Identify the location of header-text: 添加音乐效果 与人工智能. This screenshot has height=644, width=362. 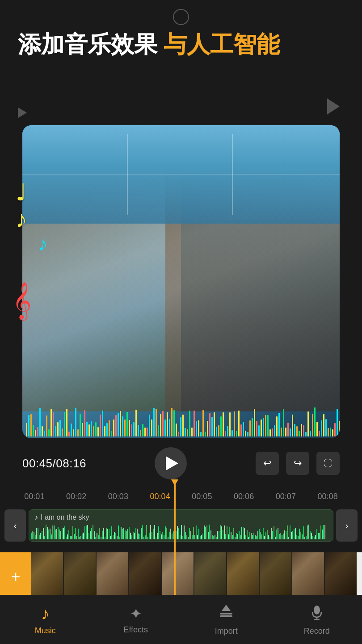
(181, 45).